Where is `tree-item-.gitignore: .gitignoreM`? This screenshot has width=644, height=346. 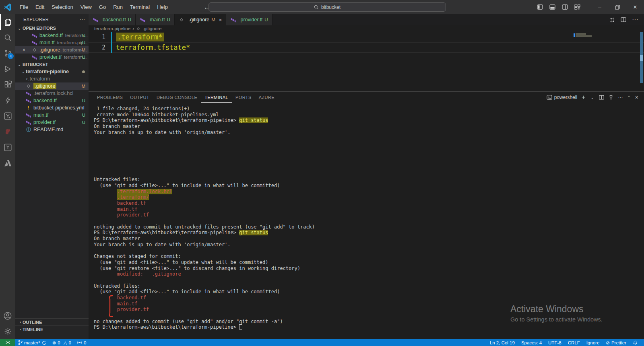 tree-item-.gitignore: .gitignoreM is located at coordinates (52, 86).